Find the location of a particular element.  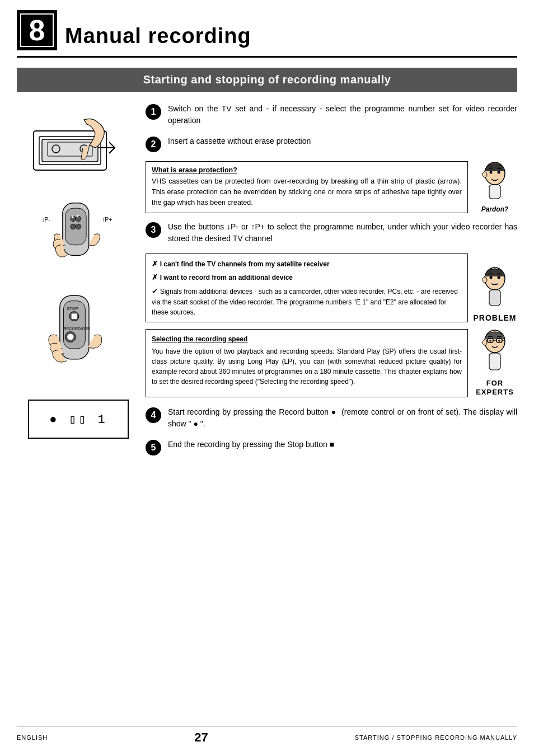

expert-title: Selecting the recording speed is located at coordinates (307, 339).